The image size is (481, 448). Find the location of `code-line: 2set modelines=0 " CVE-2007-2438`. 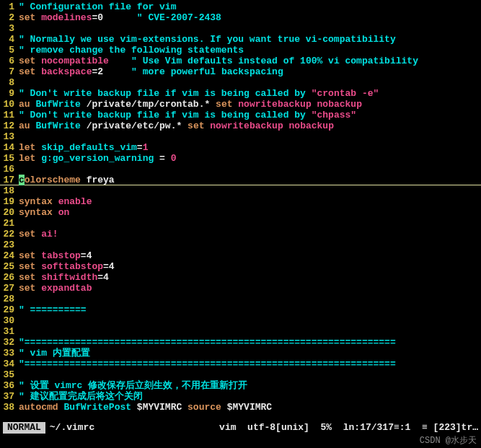

code-line: 2set modelines=0 " CVE-2007-2438 is located at coordinates (241, 17).